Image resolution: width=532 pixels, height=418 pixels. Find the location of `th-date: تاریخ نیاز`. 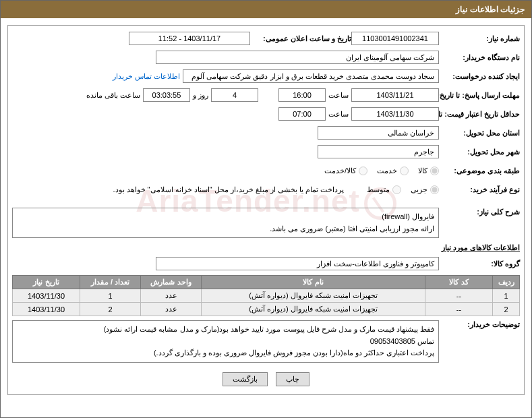

th-date: تاریخ نیاز is located at coordinates (47, 282).